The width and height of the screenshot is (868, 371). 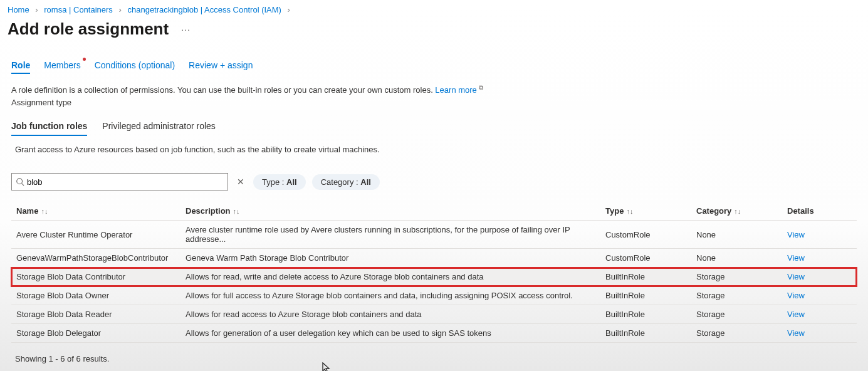 What do you see at coordinates (120, 182) in the screenshot?
I see `search-input-wrapper` at bounding box center [120, 182].